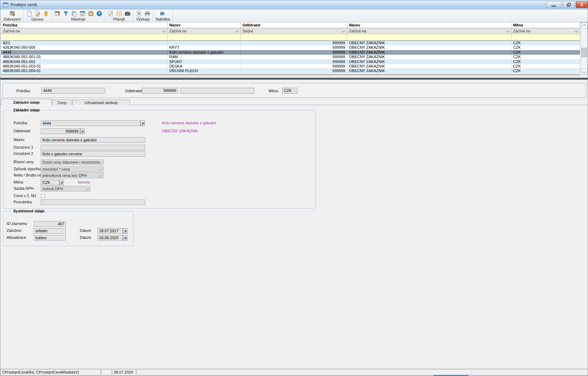 The width and height of the screenshot is (588, 376). Describe the element at coordinates (554, 5) in the screenshot. I see `minimize-button` at that location.